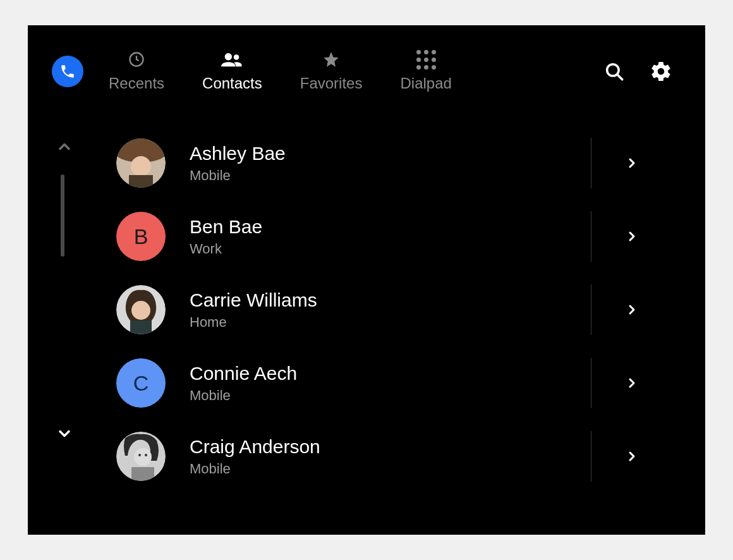 This screenshot has height=560, width=733. What do you see at coordinates (136, 71) in the screenshot?
I see `tab-recents: Recents` at bounding box center [136, 71].